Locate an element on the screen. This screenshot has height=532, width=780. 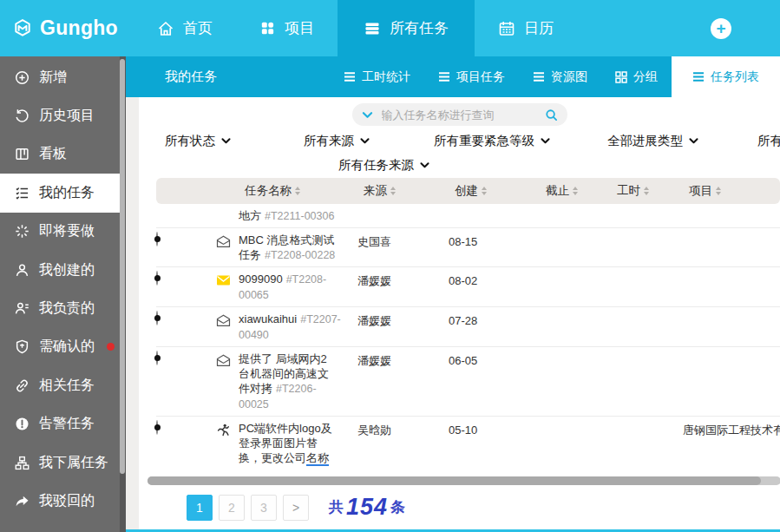
tab-grouping: 分组 is located at coordinates (637, 76).